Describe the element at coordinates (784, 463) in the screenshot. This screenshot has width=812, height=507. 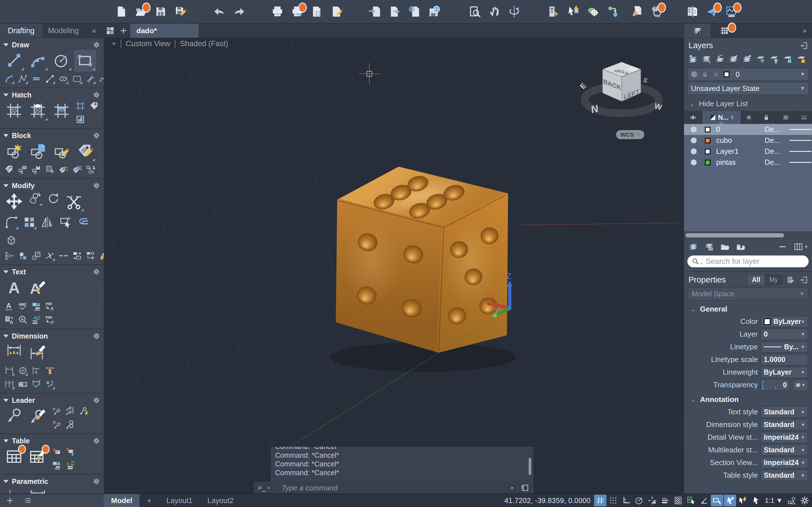
I see `section-view-dropdown: Imperial24▼` at that location.